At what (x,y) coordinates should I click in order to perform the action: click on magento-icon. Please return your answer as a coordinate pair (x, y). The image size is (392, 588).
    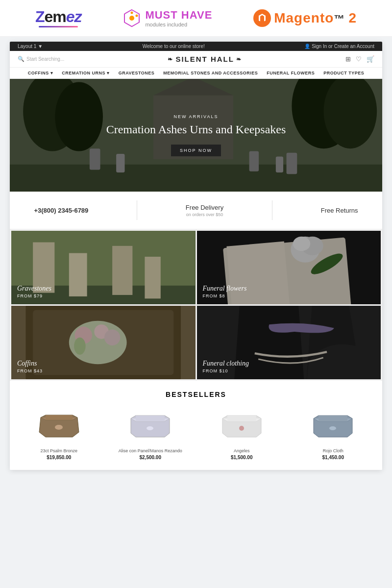
    Looking at the image, I should click on (262, 18).